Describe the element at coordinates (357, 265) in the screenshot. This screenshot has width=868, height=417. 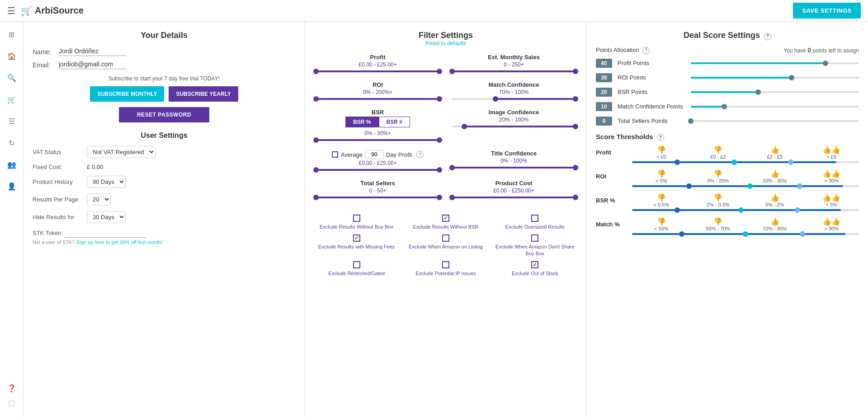
I see `cb-restricted-checkbox` at that location.